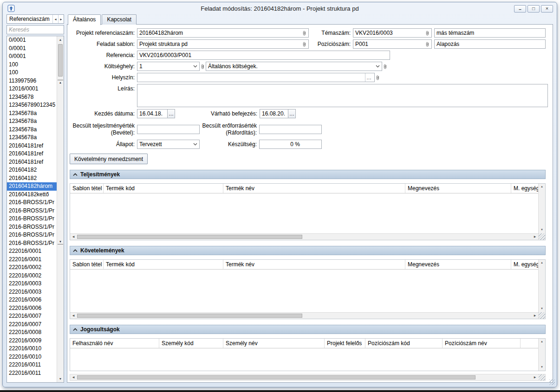 The width and height of the screenshot is (560, 392). I want to click on column-header: Termék kód, so click(163, 264).